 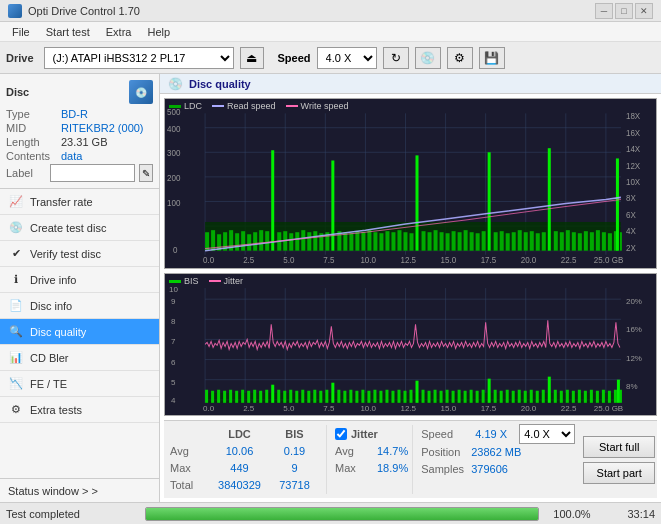 I want to click on svg-text: 0.0, so click(x=209, y=260).